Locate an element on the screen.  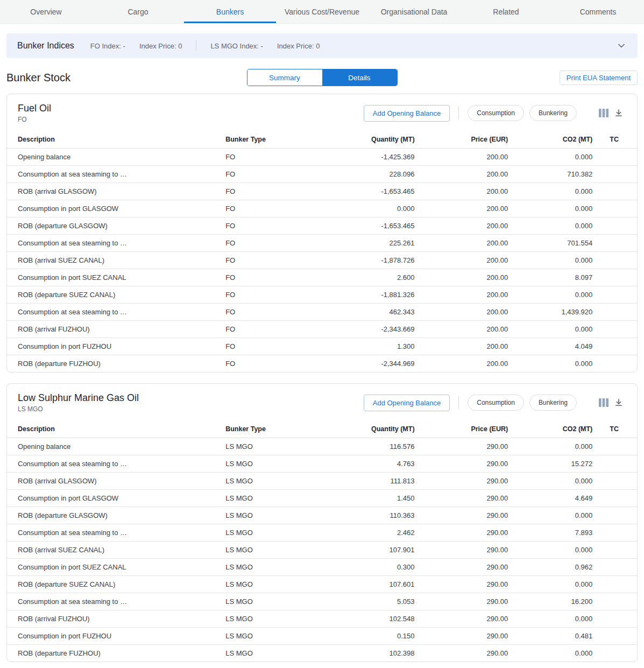
table-row: ROB (departure SUEZ CANAL)LS MGO107.6012… is located at coordinates (322, 585).